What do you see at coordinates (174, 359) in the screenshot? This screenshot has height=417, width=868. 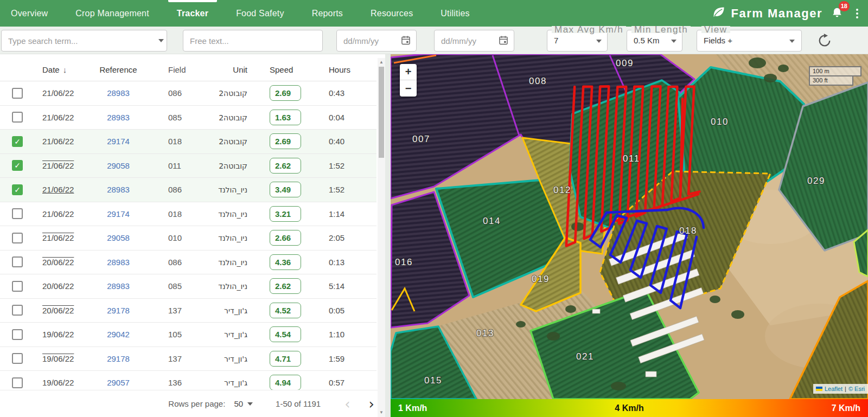 I see `row-field: 137` at bounding box center [174, 359].